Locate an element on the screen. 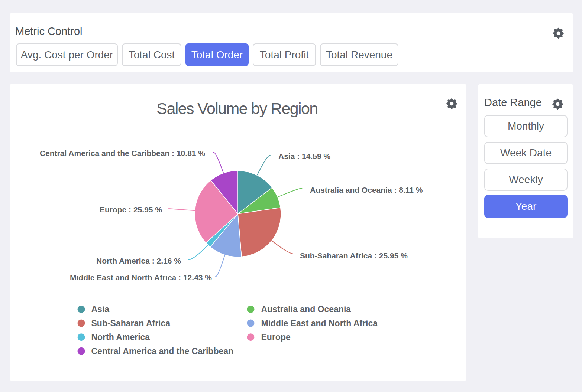  svg-text: Asia is located at coordinates (100, 309).